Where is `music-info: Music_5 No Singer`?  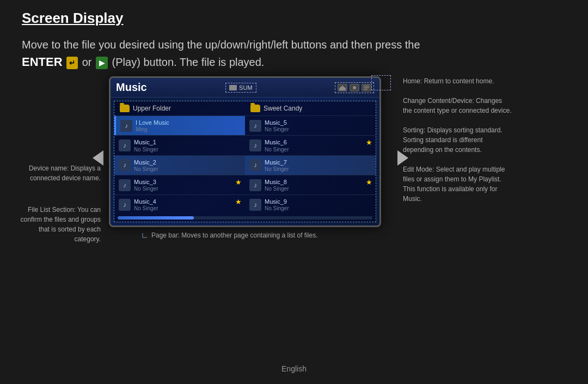
music-info: Music_5 No Singer is located at coordinates (318, 125).